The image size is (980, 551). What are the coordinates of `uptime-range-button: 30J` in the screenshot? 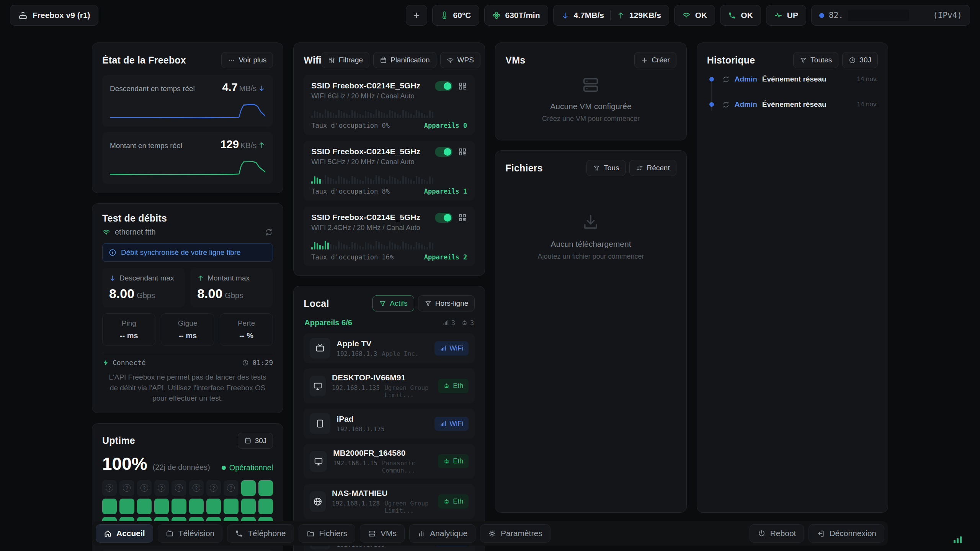 It's located at (256, 441).